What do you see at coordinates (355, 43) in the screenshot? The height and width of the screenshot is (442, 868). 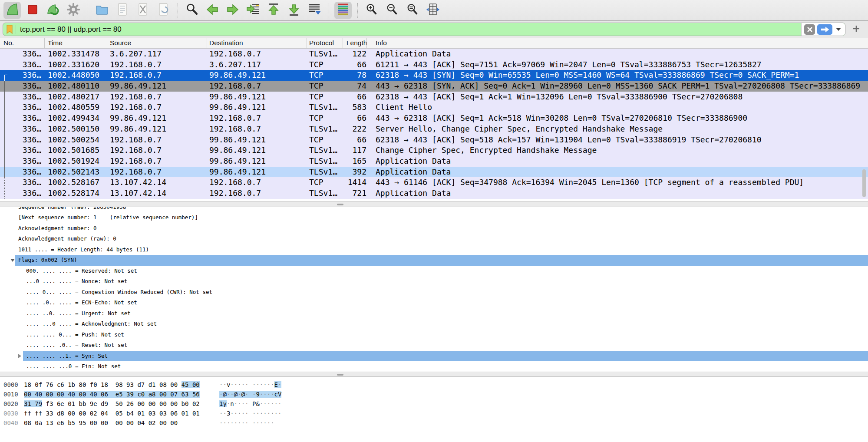 I see `column-header-length: Length` at bounding box center [355, 43].